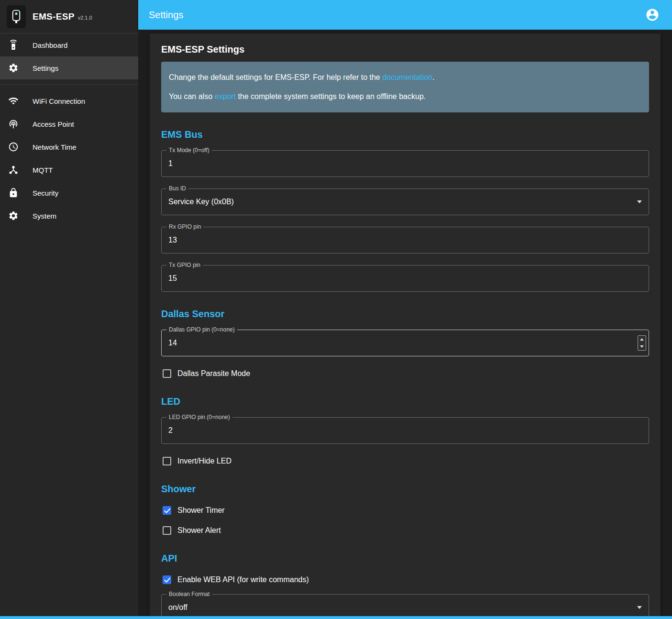 This screenshot has width=672, height=619. What do you see at coordinates (336, 618) in the screenshot?
I see `bottom-accent-bar` at bounding box center [336, 618].